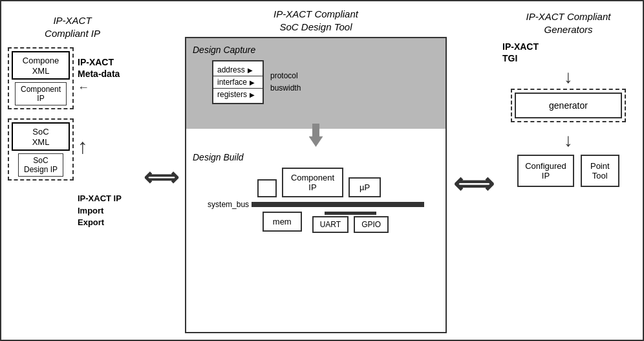  I want to click on design-capture-section: Design Capture address ▶ interface ▶, so click(316, 83).